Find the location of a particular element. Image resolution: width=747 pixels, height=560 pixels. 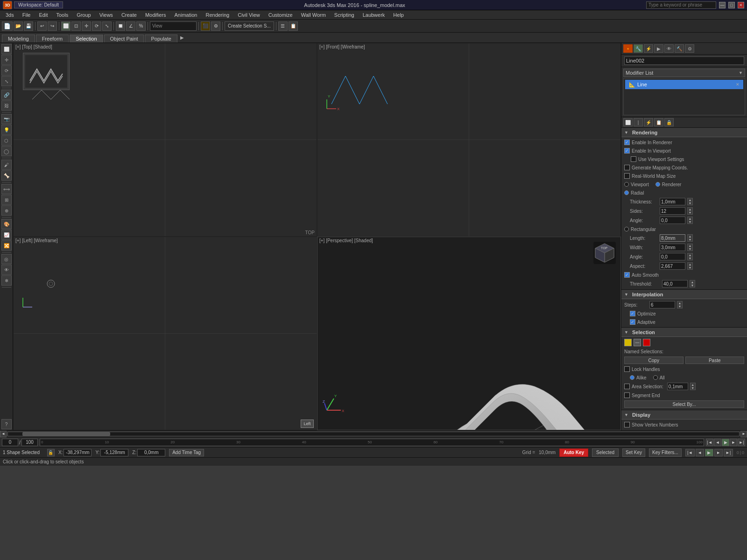

rectangular-radio is located at coordinates (627, 229).